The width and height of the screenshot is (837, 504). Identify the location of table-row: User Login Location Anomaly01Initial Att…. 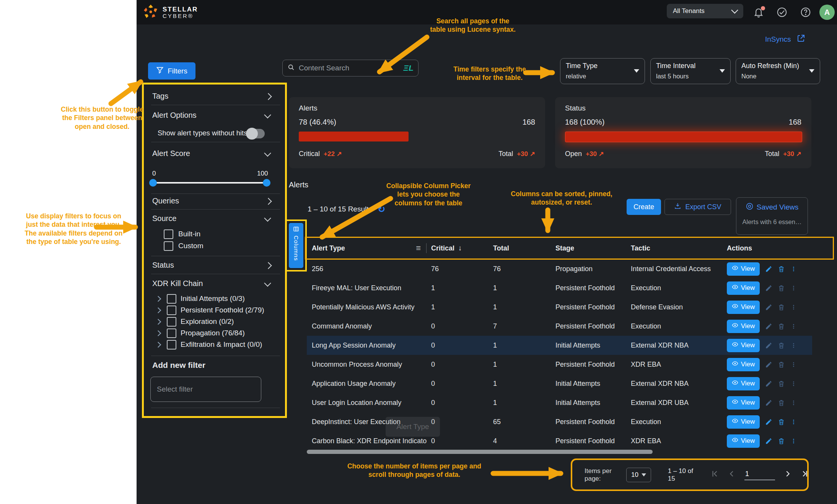
(559, 403).